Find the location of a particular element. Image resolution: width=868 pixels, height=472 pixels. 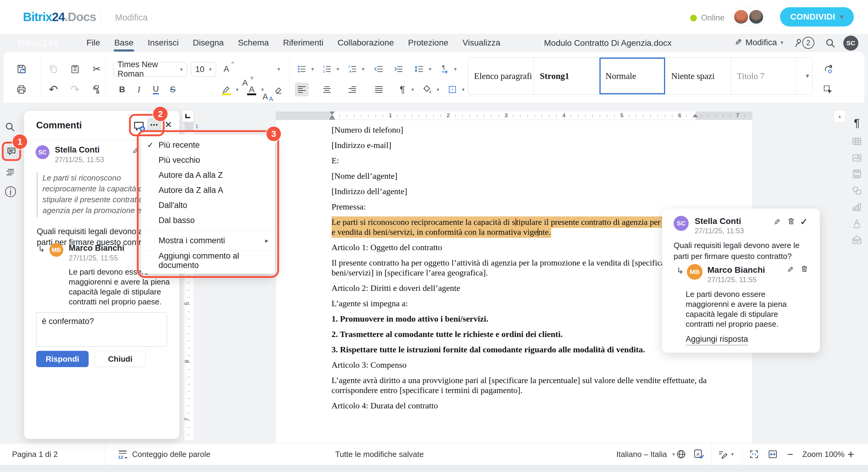

show-paragraph-marks-icon: ¶ is located at coordinates (402, 90).